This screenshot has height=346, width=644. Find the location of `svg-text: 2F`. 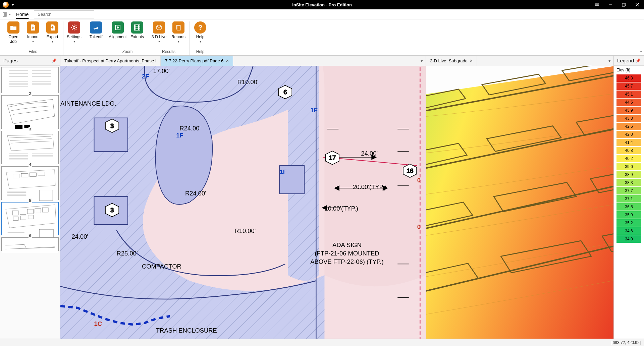

svg-text: 2F is located at coordinates (146, 76).